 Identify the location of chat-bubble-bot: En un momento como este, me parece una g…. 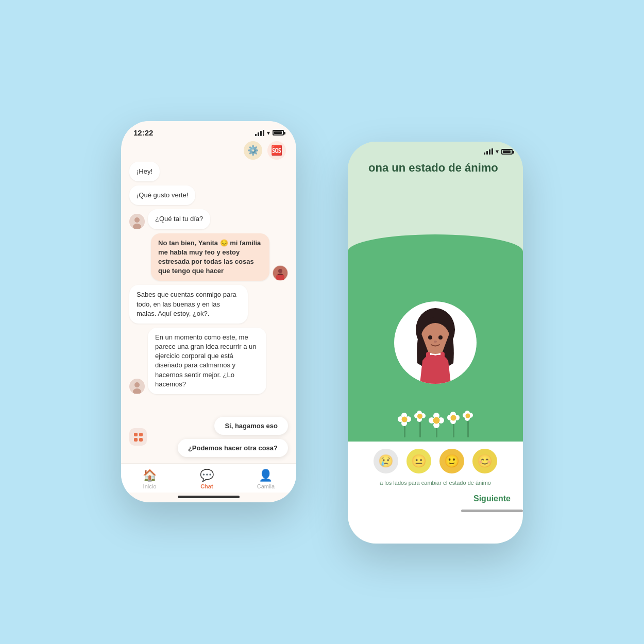
(207, 361).